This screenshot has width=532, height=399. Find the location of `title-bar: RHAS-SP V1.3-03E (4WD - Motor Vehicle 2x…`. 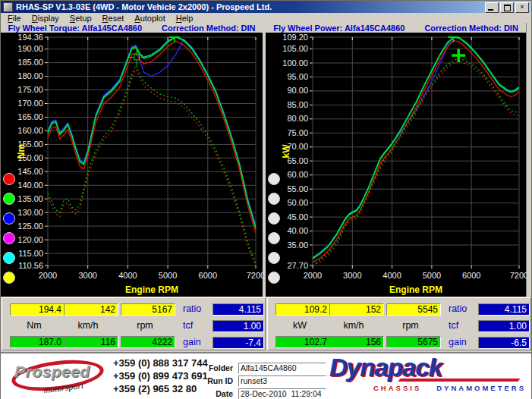

title-bar: RHAS-SP V1.3-03E (4WD - Motor Vehicle 2x… is located at coordinates (266, 7).